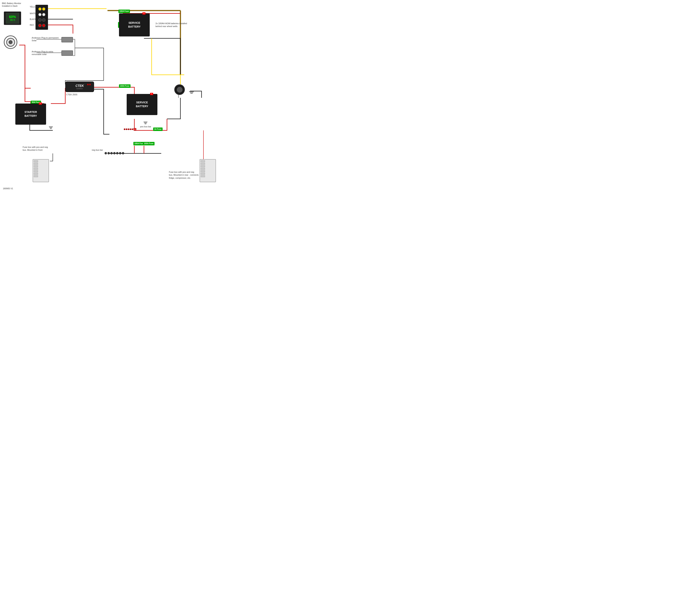 The height and width of the screenshot is (605, 700). Describe the element at coordinates (46, 39) in the screenshot. I see `anderson-label-1: Anderson Plug to permanent Solar` at that location.